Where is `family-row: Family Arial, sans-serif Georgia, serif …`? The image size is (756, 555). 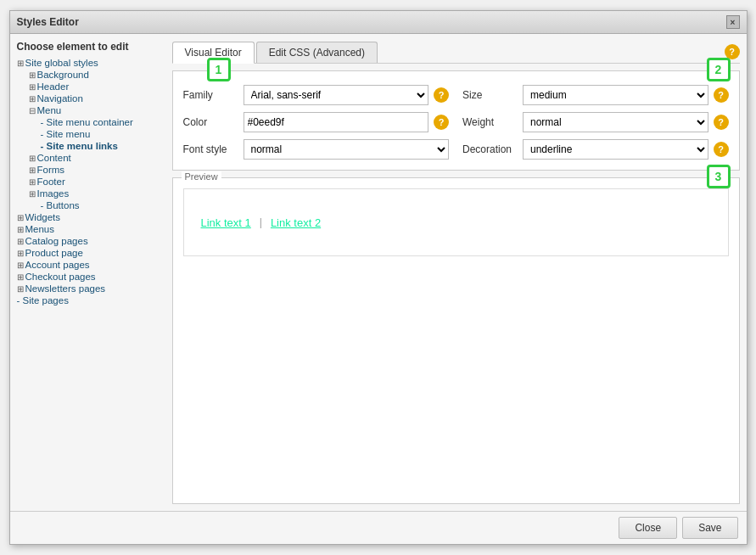
family-row: Family Arial, sans-serif Georgia, serif … is located at coordinates (316, 95).